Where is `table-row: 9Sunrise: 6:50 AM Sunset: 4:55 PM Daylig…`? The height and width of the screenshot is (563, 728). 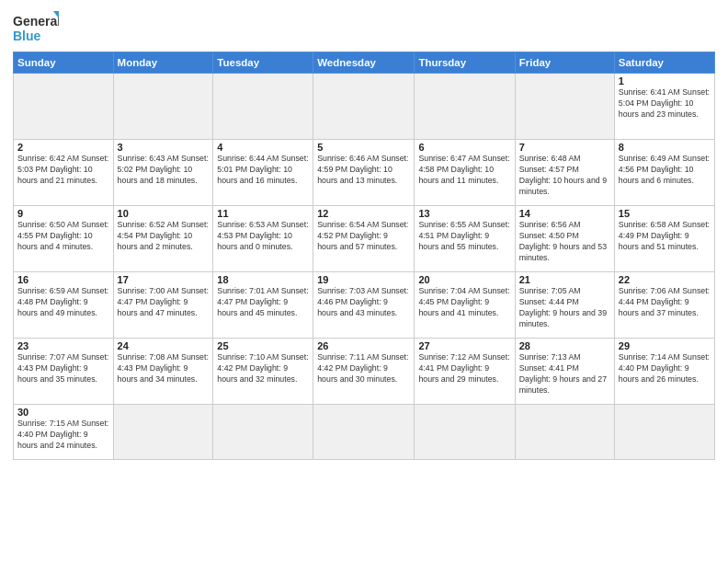
table-row: 9Sunrise: 6:50 AM Sunset: 4:55 PM Daylig… is located at coordinates (64, 239).